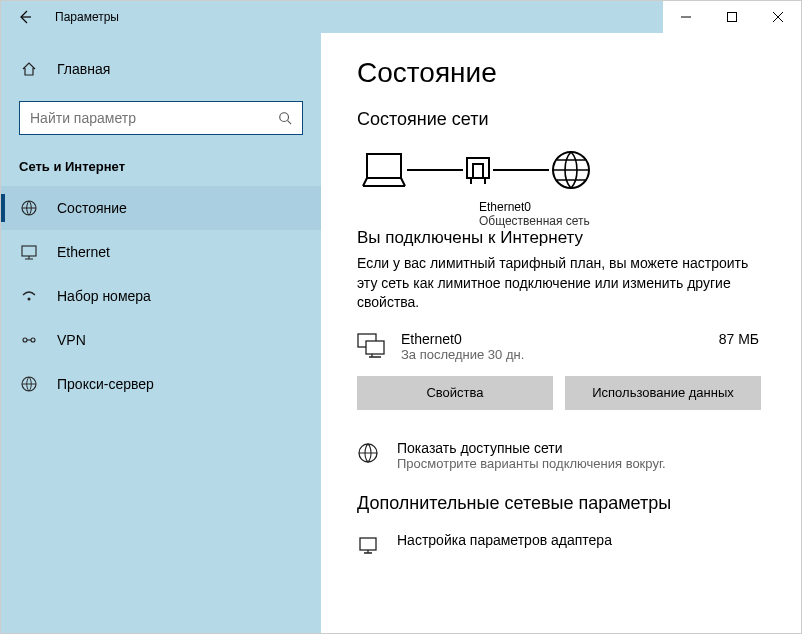  Describe the element at coordinates (561, 238) in the screenshot. I see `connected-heading: Вы подключены к Интернету` at that location.